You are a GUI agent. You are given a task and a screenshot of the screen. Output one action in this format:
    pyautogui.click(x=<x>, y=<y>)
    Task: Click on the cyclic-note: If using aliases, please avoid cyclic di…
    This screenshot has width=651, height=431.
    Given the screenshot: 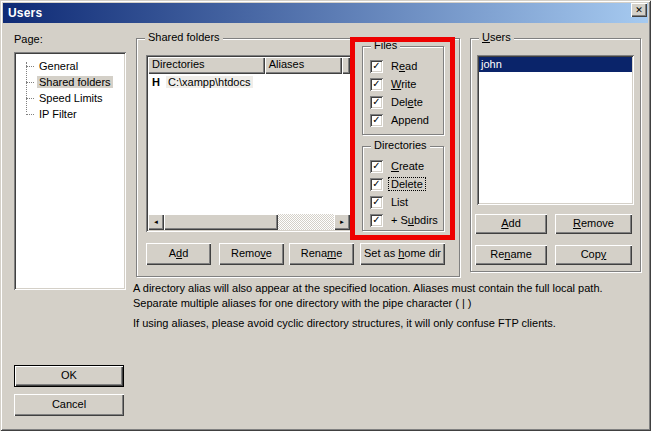 What is the action you would take?
    pyautogui.click(x=386, y=324)
    